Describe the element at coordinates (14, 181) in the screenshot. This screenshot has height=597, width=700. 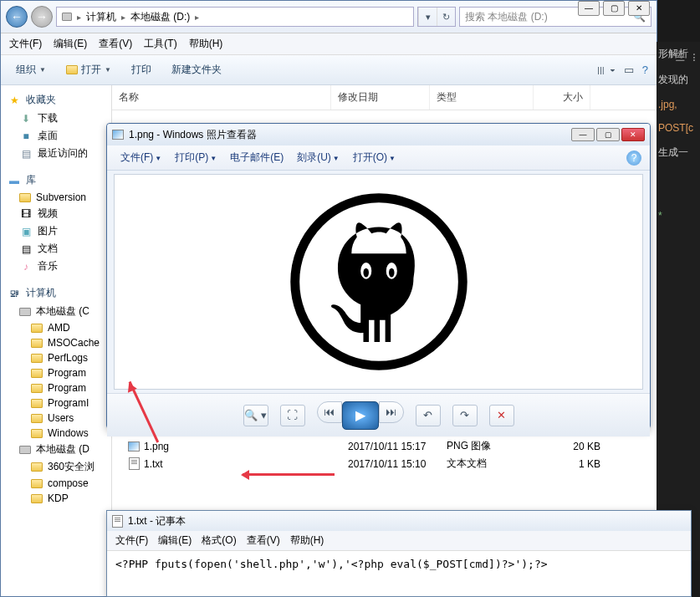
I see `library-icon: ▬` at that location.